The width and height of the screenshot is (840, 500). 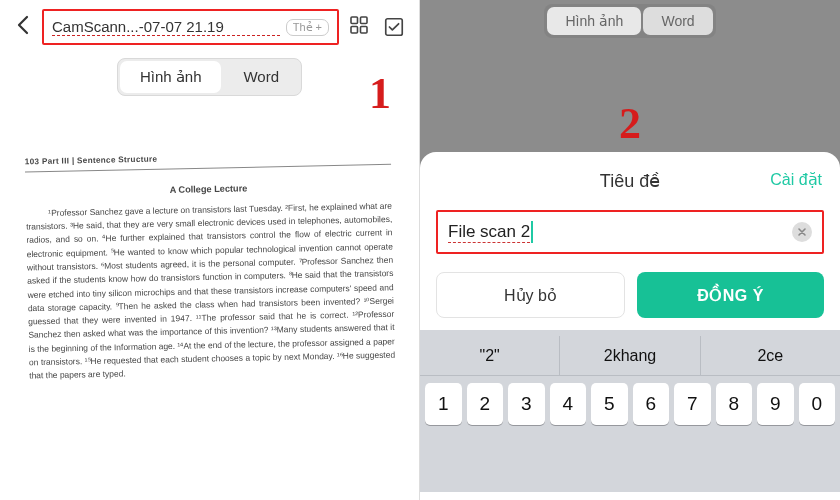 I want to click on doc-section-header: 103 Part III | Sentence Structure, so click(x=92, y=160).